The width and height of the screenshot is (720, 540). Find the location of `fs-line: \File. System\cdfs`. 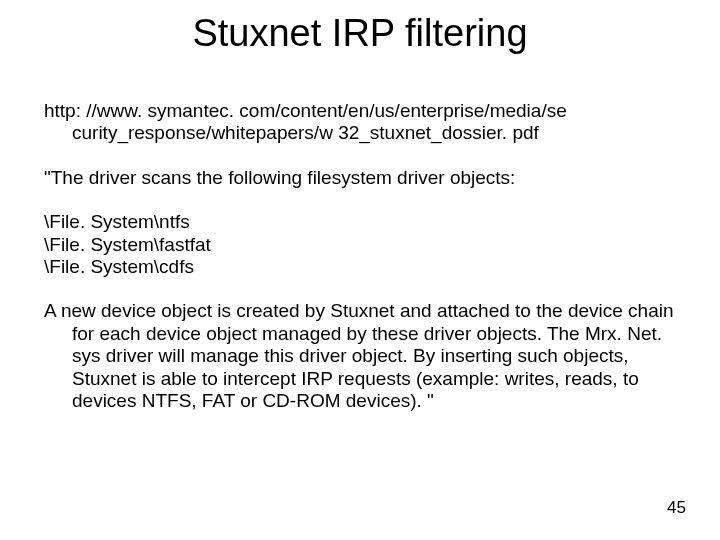

fs-line: \File. System\cdfs is located at coordinates (364, 267).